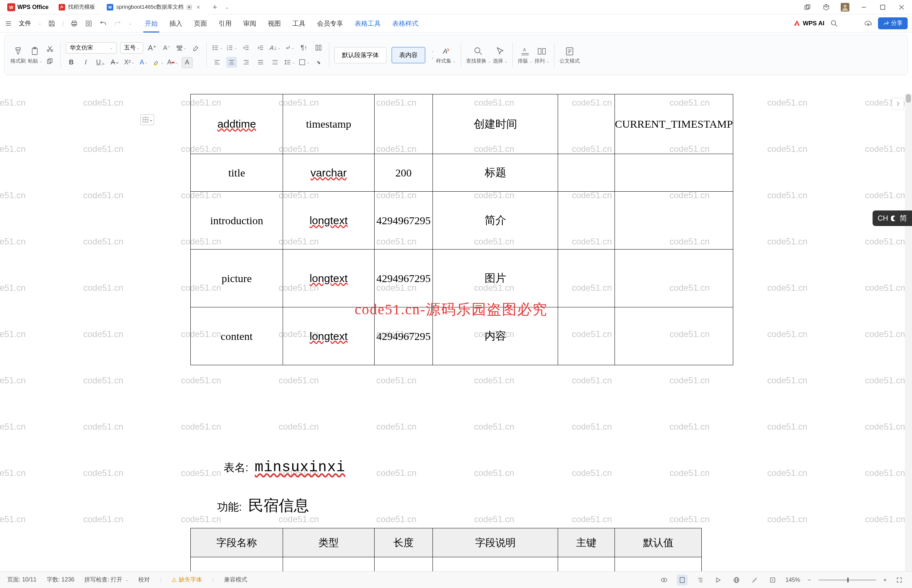  I want to click on pilcrow-icon: ¶↑, so click(304, 48).